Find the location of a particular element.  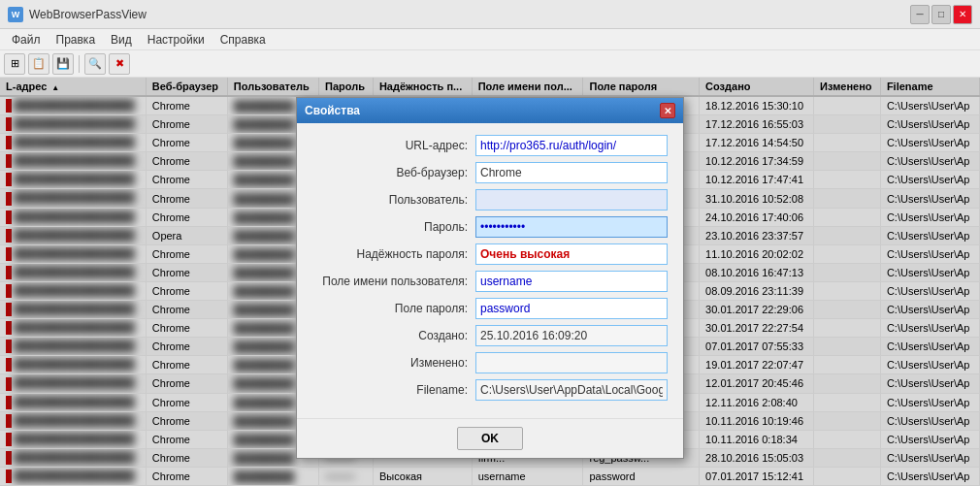

title-bar: W WebBrowserPassView ─ □ ✕ is located at coordinates (490, 15).